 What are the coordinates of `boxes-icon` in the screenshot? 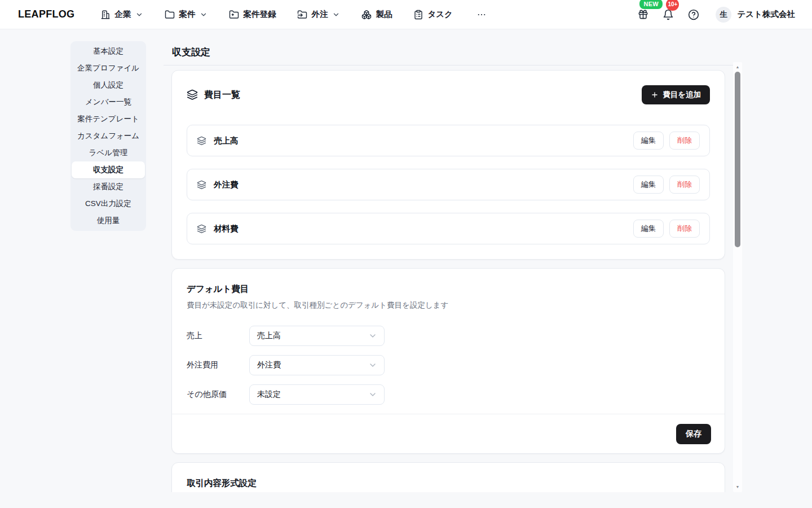 It's located at (367, 15).